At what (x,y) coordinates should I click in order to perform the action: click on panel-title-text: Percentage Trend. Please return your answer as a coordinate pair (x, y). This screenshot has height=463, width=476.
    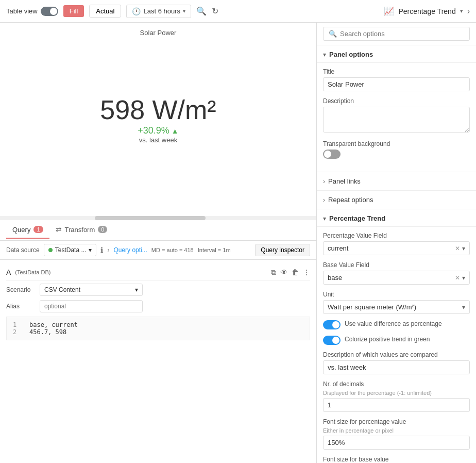
    Looking at the image, I should click on (427, 11).